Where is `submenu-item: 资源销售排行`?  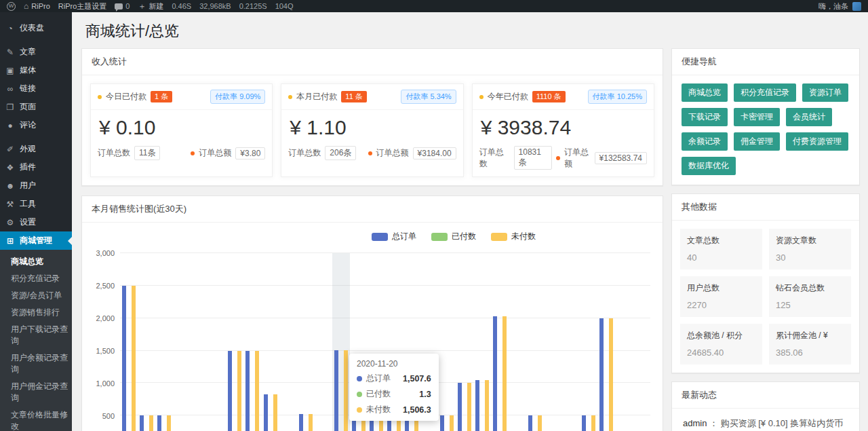 submenu-item: 资源销售排行 is located at coordinates (36, 312).